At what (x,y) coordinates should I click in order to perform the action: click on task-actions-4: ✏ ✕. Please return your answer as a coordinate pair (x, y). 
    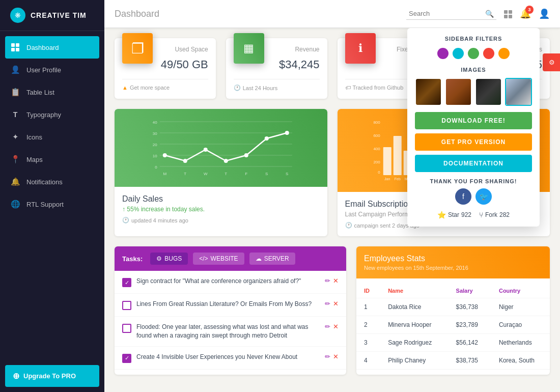
    Looking at the image, I should click on (332, 356).